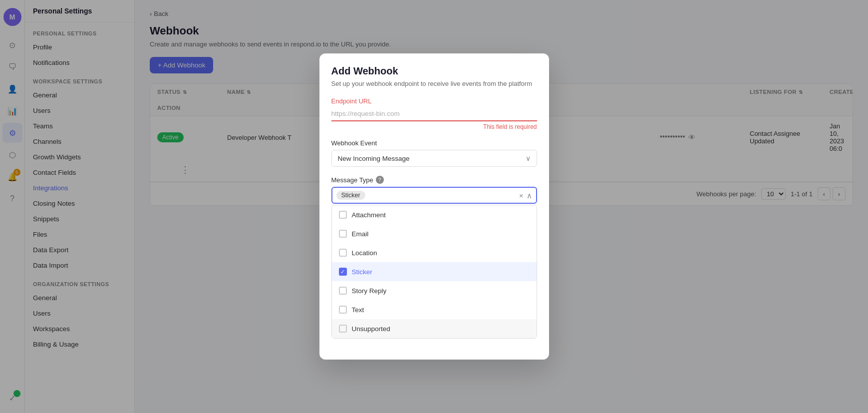  I want to click on option-text: Text, so click(434, 310).